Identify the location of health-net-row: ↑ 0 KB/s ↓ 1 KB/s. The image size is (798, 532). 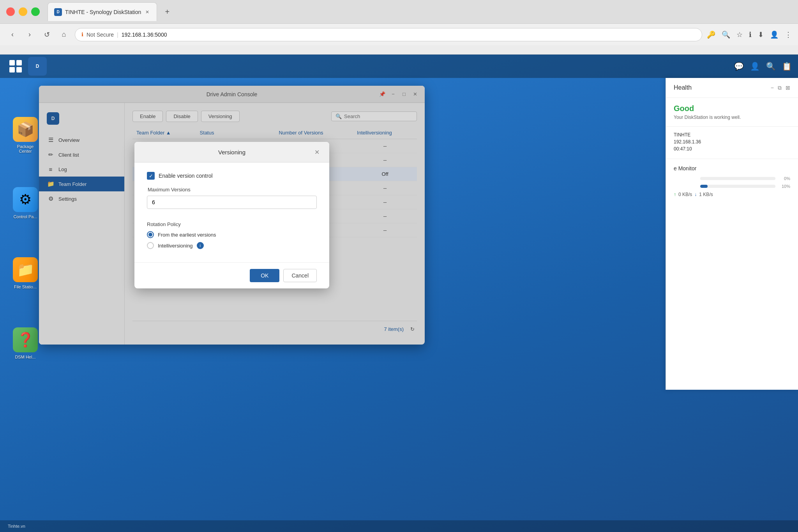
(732, 194).